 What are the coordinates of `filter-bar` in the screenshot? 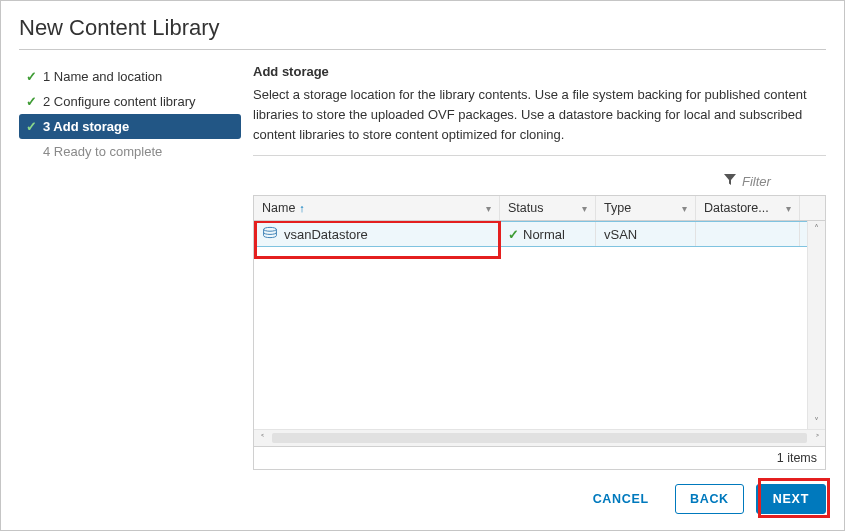 It's located at (540, 184).